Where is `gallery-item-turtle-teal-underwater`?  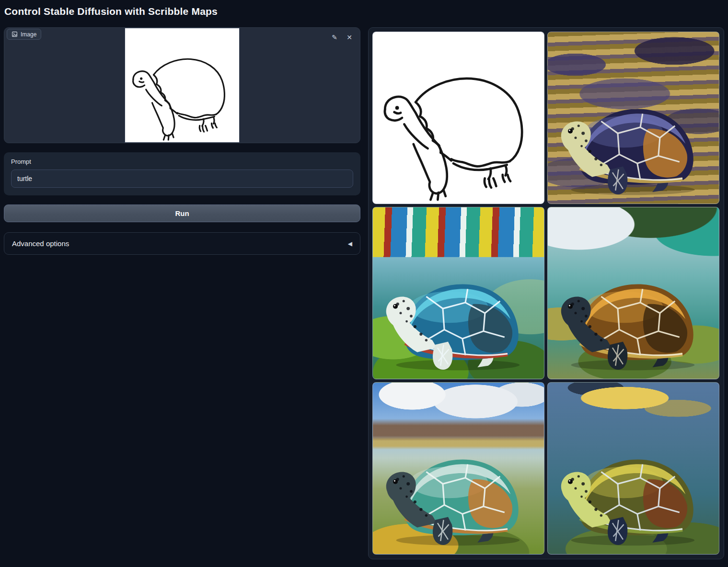
gallery-item-turtle-teal-underwater is located at coordinates (458, 293).